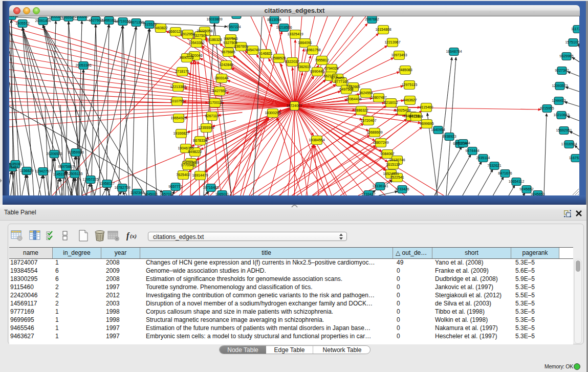 The height and width of the screenshot is (372, 588). I want to click on svg-text: 9777169, so click(341, 82).